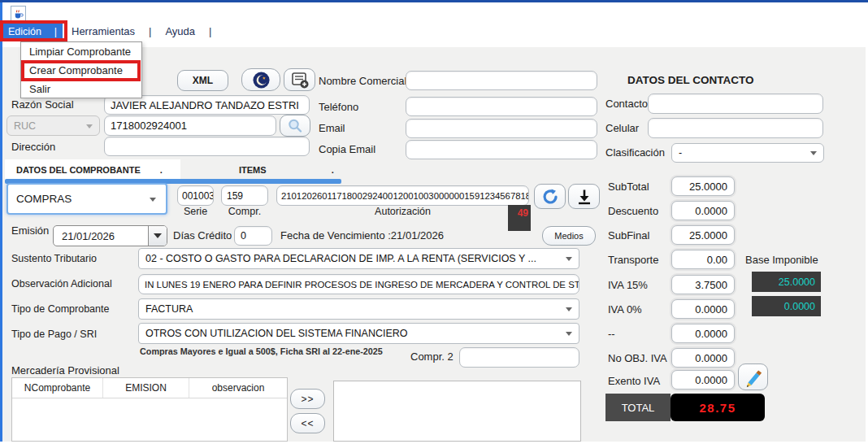 The image size is (868, 444). I want to click on date-dropdown-button, so click(158, 236).